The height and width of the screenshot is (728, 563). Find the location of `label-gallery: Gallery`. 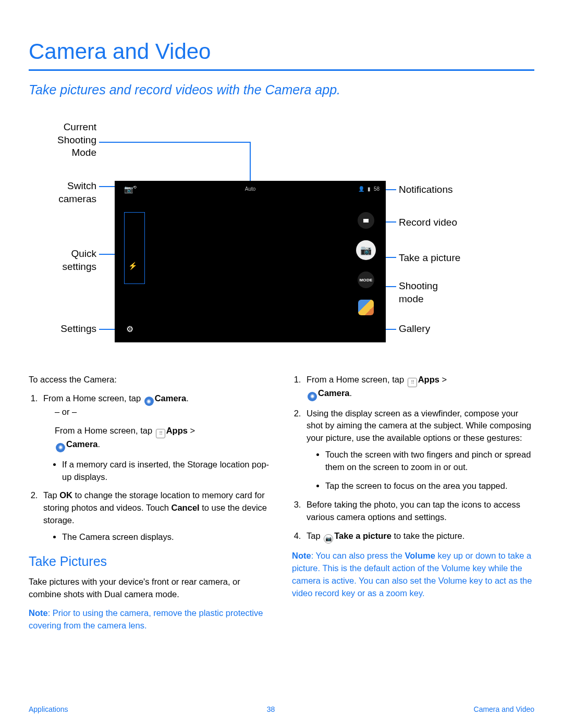

label-gallery: Gallery is located at coordinates (414, 329).